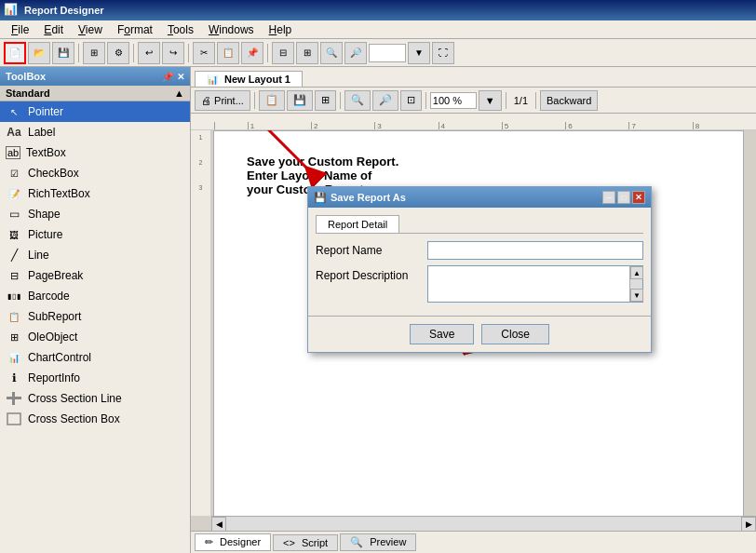 Image resolution: width=756 pixels, height=553 pixels. What do you see at coordinates (95, 235) in the screenshot?
I see `toolbox-item-picture: 🖼 Picture` at bounding box center [95, 235].